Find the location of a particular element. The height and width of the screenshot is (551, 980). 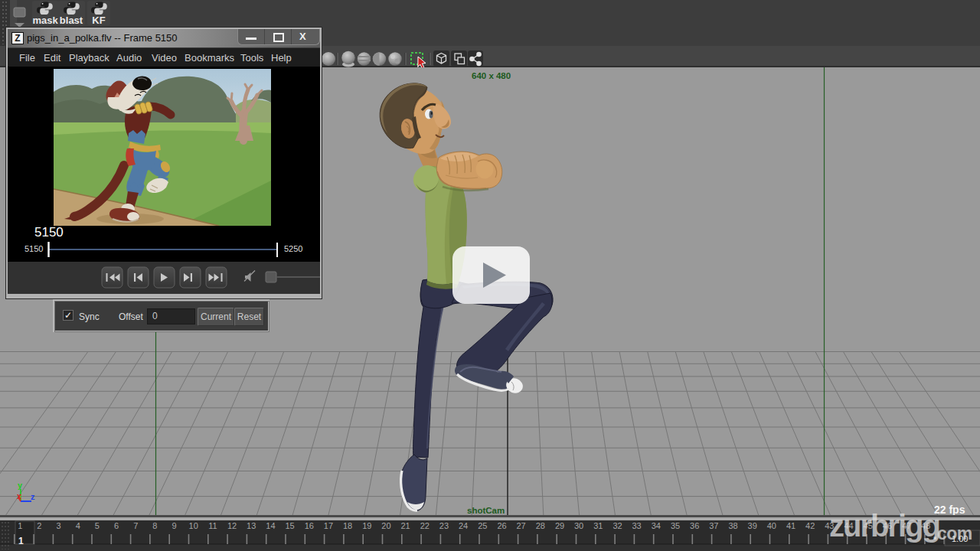

svg-text: blast is located at coordinates (72, 20).